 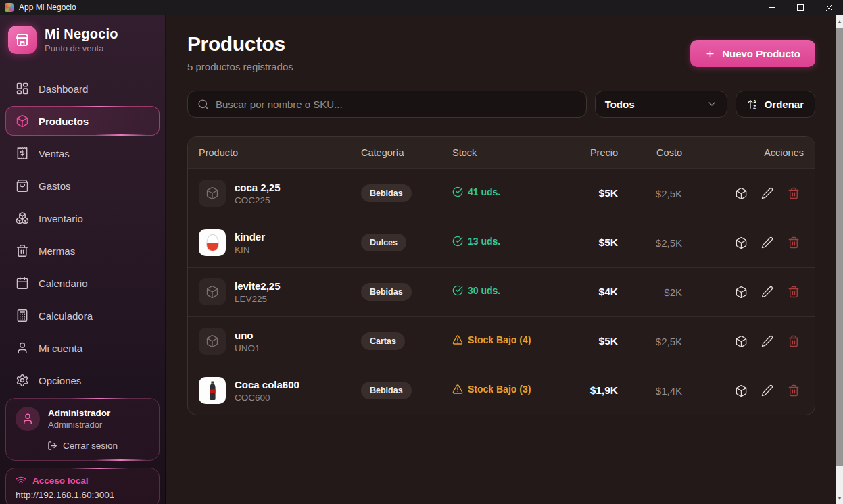 I want to click on product-sku: LEV225, so click(x=258, y=299).